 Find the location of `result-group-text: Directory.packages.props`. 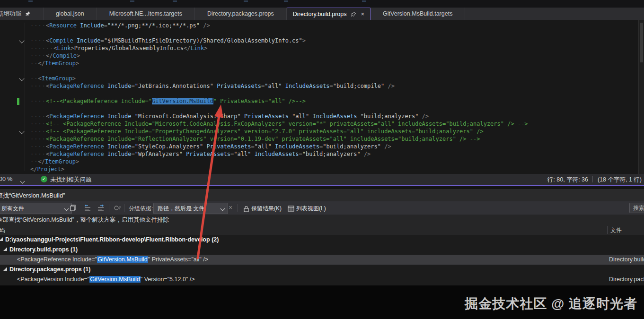

result-group-text: Directory.packages.props is located at coordinates (45, 269).